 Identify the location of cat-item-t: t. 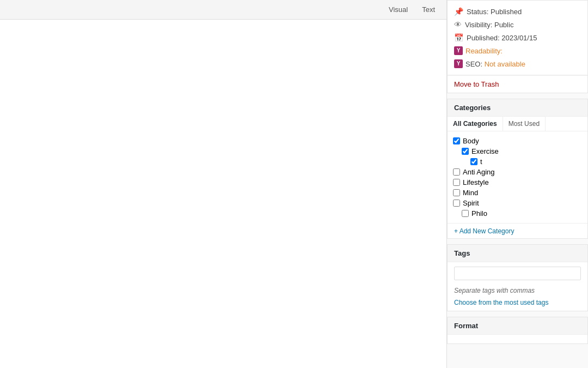
(517, 161).